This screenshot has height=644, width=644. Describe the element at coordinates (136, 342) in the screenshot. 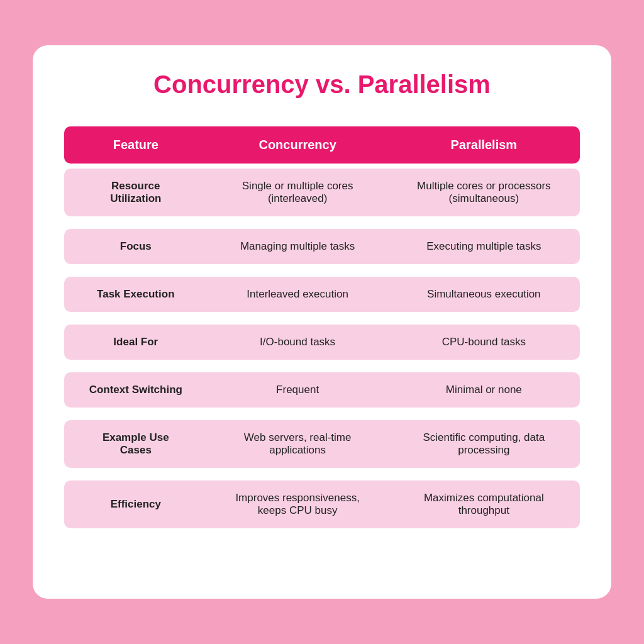

I see `cell-3-feature: Ideal For` at that location.